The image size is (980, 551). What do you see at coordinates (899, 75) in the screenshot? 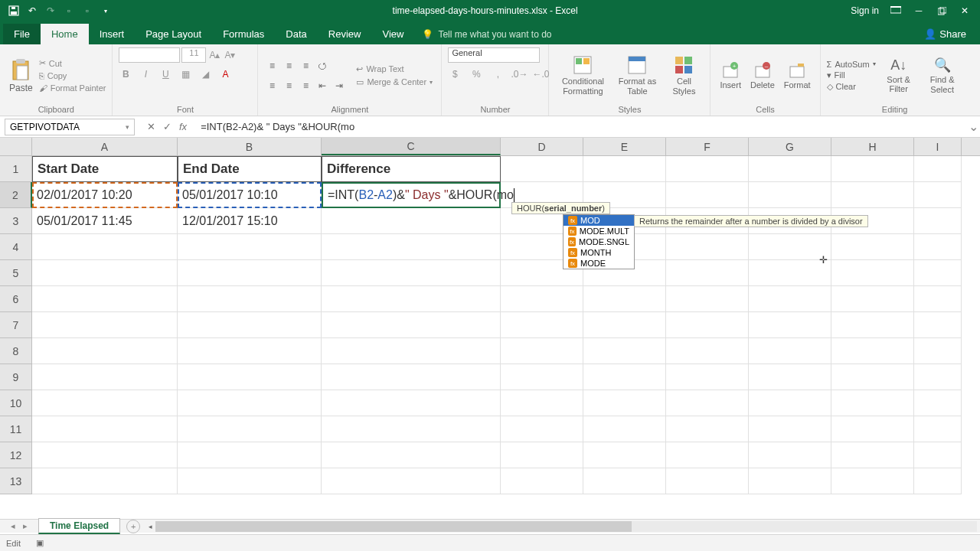
I see `sort-filter-button: A↓ Sort & Filter` at bounding box center [899, 75].